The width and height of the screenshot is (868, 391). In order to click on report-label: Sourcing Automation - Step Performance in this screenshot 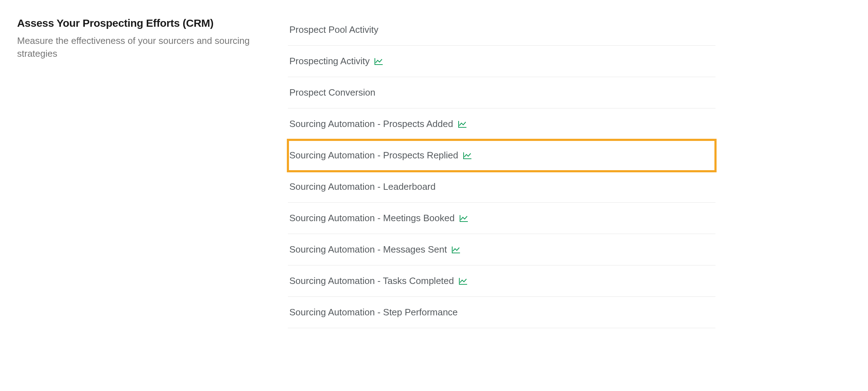, I will do `click(373, 313)`.